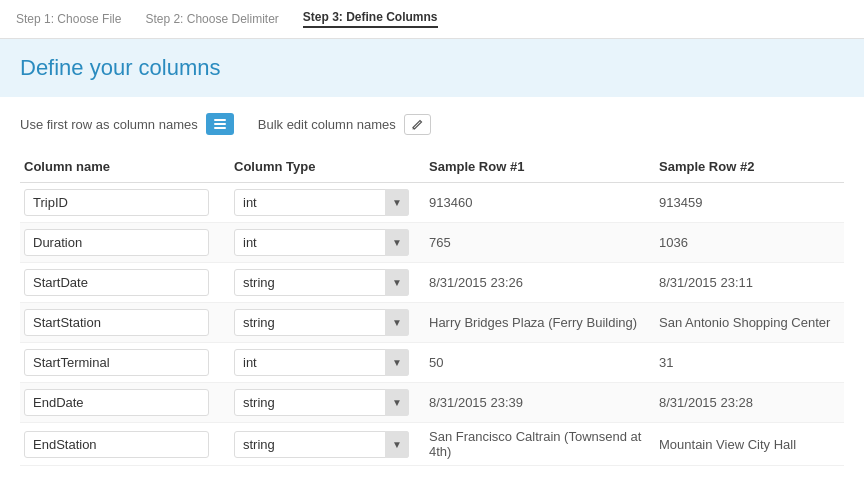 This screenshot has width=864, height=500. What do you see at coordinates (220, 124) in the screenshot?
I see `list-icon` at bounding box center [220, 124].